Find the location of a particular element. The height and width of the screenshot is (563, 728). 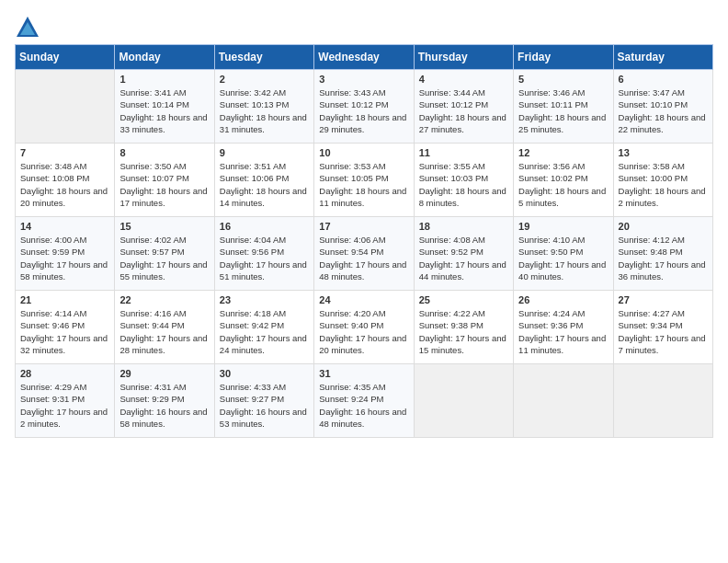

day-number: 2 is located at coordinates (265, 79).